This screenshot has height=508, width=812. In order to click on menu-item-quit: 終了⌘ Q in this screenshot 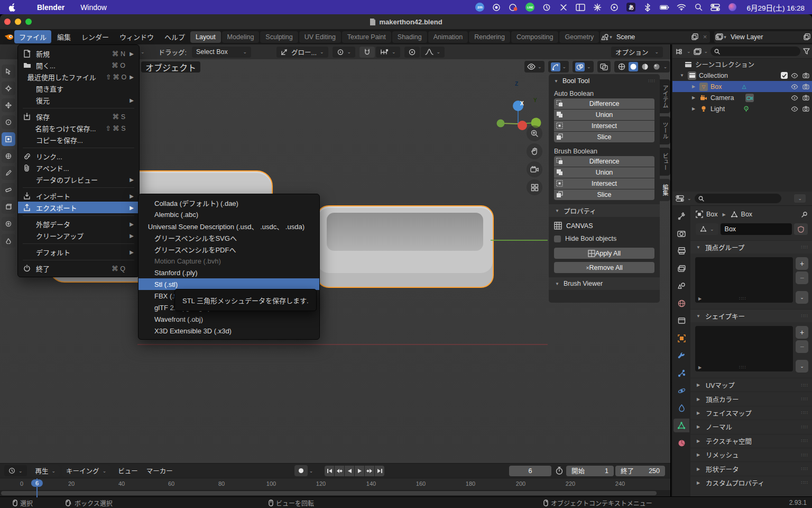, I will do `click(78, 268)`.